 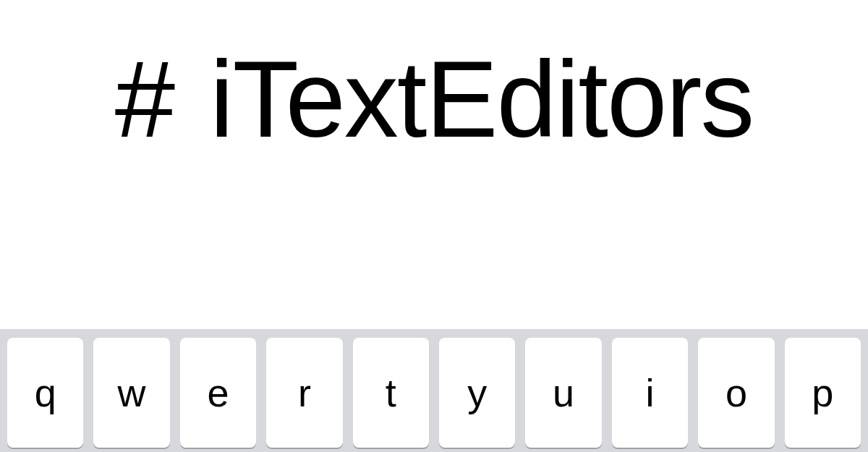 What do you see at coordinates (477, 393) in the screenshot?
I see `key-y: y` at bounding box center [477, 393].